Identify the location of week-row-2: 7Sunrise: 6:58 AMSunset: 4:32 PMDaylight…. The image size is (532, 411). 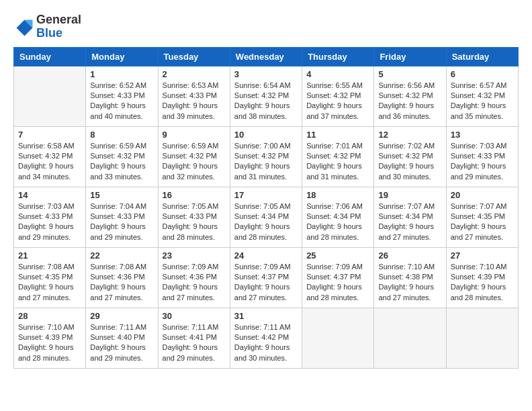
(266, 156).